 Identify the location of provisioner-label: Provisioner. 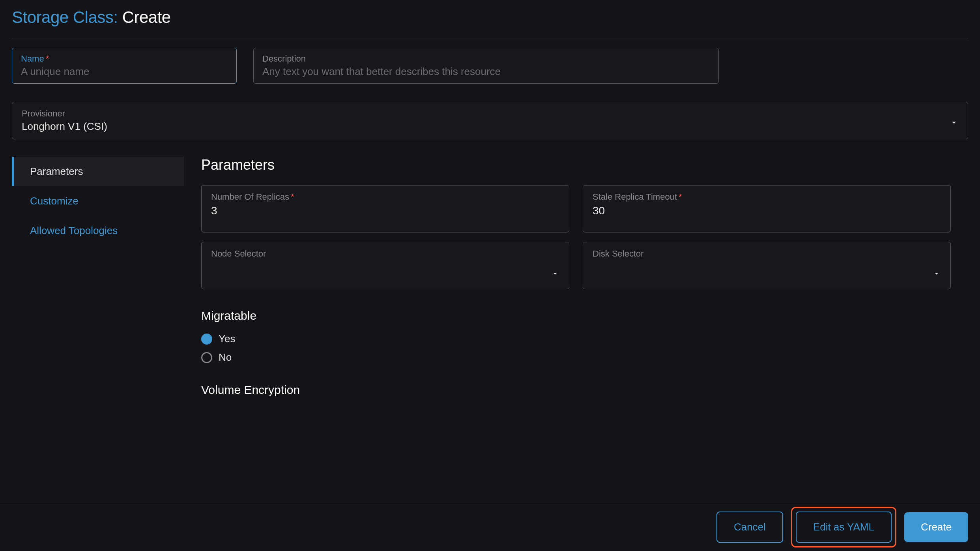
(490, 114).